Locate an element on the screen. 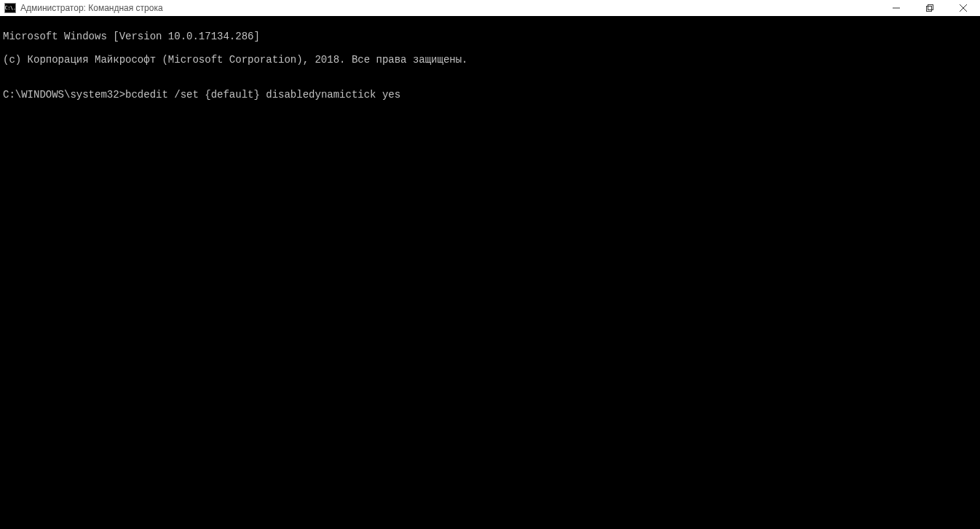  cmd-icon: C:\. is located at coordinates (10, 8).